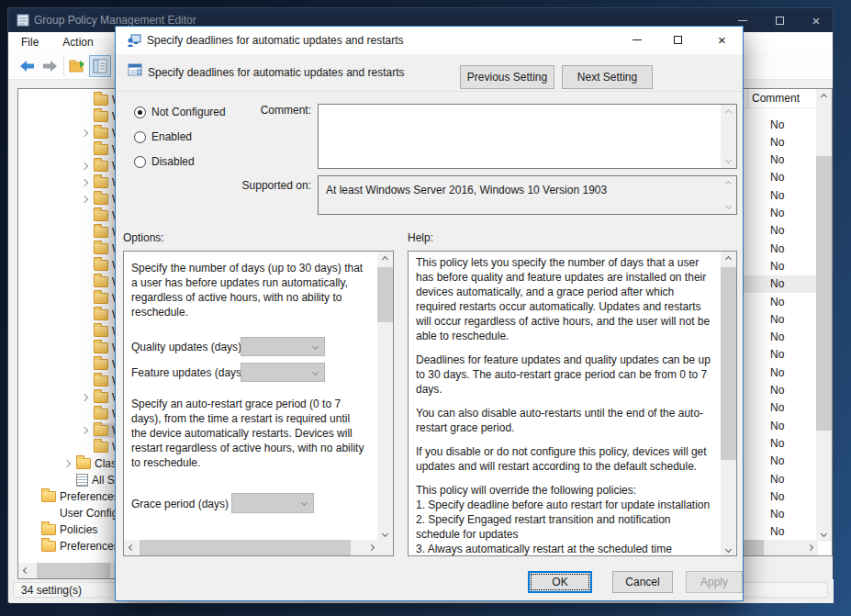 The height and width of the screenshot is (616, 851). Describe the element at coordinates (386, 295) in the screenshot. I see `options-vscroll-thumb` at that location.